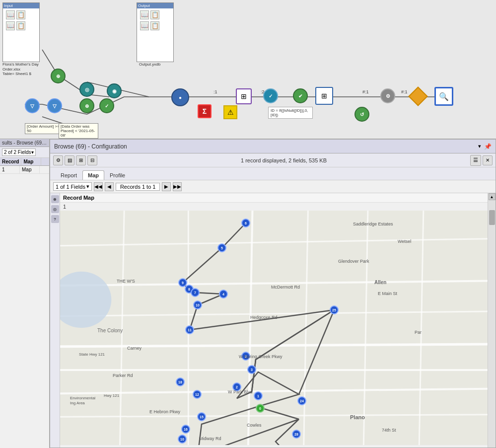  I want to click on svg-text: 24, so click(302, 401).